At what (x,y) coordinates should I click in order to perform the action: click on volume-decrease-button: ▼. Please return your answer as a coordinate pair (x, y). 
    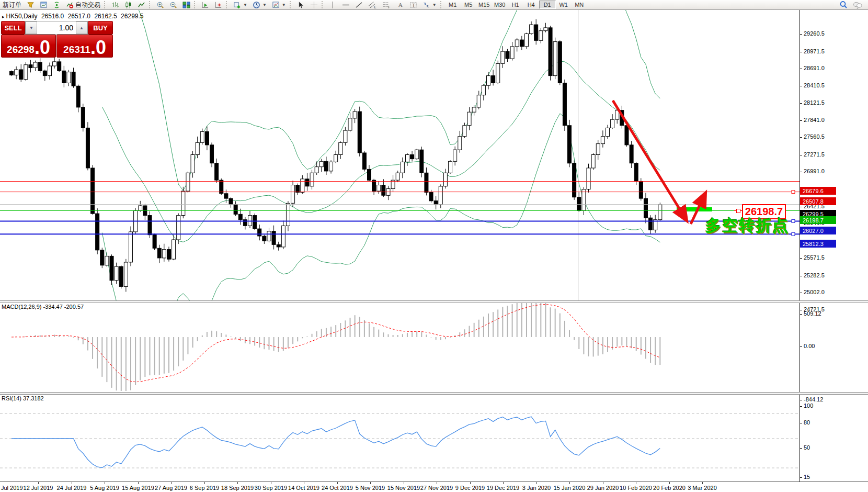
    Looking at the image, I should click on (31, 28).